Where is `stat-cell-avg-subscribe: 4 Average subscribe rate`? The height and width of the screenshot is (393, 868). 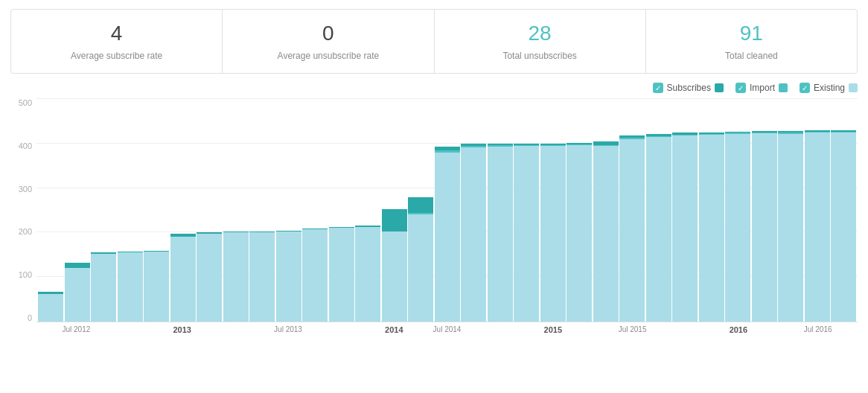 stat-cell-avg-subscribe: 4 Average subscribe rate is located at coordinates (117, 42).